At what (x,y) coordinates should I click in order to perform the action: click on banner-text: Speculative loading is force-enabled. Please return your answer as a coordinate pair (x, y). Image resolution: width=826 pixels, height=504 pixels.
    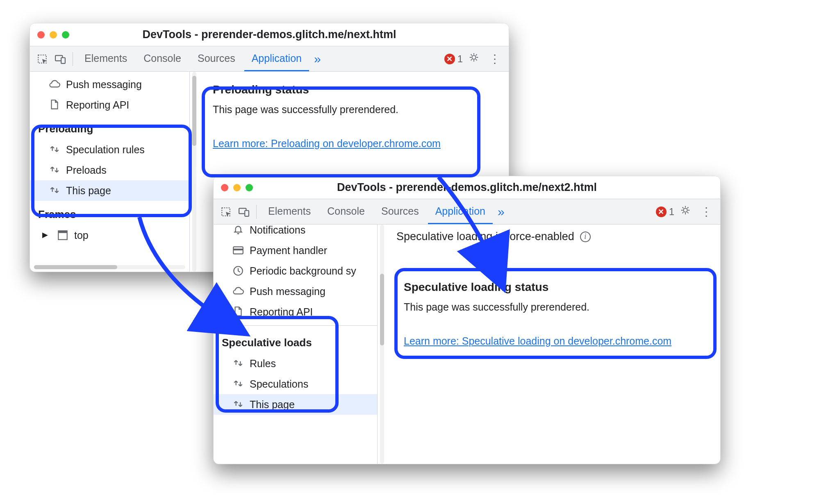
    Looking at the image, I should click on (485, 237).